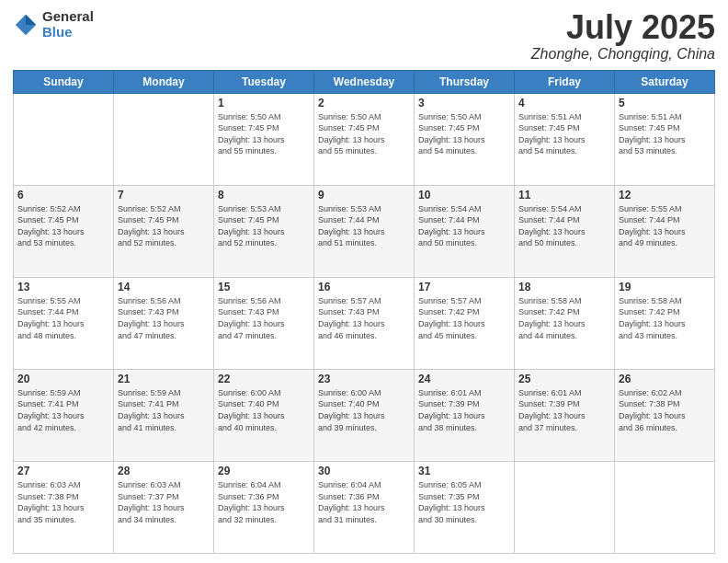 This screenshot has width=728, height=563. I want to click on calendar-cell: 7Sunrise: 5:52 AM Sunset: 7:45 PM Daylig…, so click(164, 231).